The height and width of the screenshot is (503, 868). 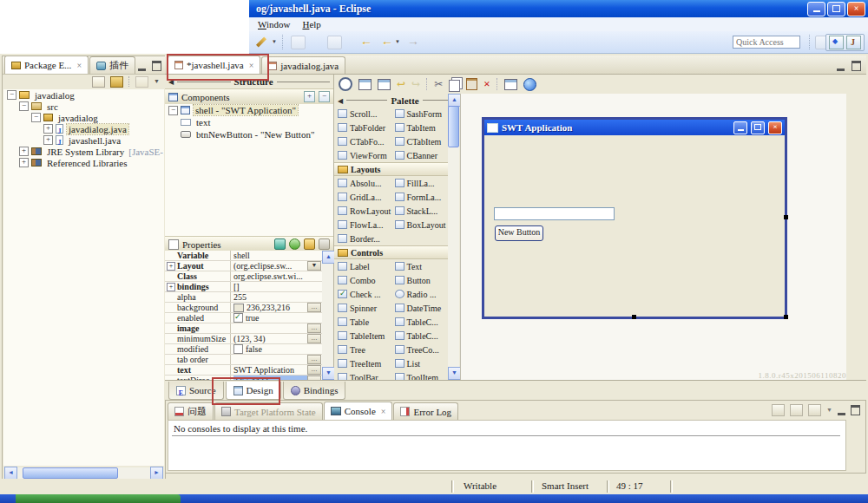 What do you see at coordinates (363, 336) in the screenshot?
I see `palette-item: TableItem` at bounding box center [363, 336].